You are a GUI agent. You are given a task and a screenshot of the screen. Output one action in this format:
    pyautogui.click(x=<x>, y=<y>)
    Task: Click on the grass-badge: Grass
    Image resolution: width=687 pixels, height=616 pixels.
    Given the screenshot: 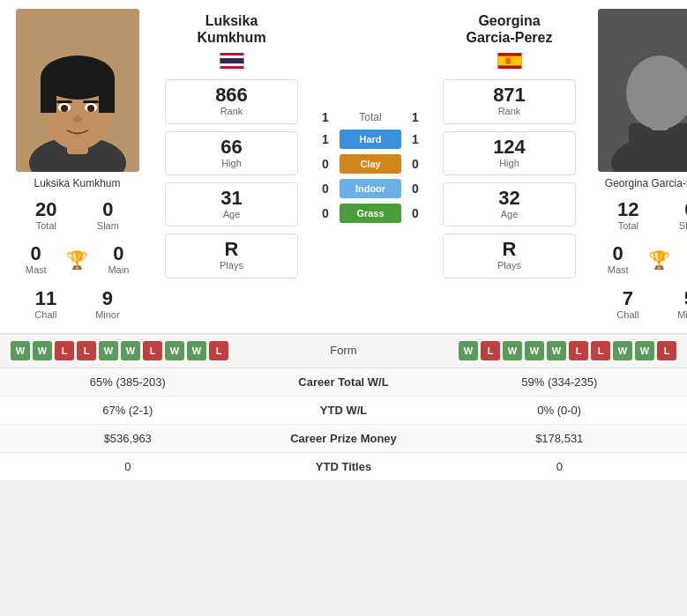 What is the action you would take?
    pyautogui.click(x=370, y=213)
    